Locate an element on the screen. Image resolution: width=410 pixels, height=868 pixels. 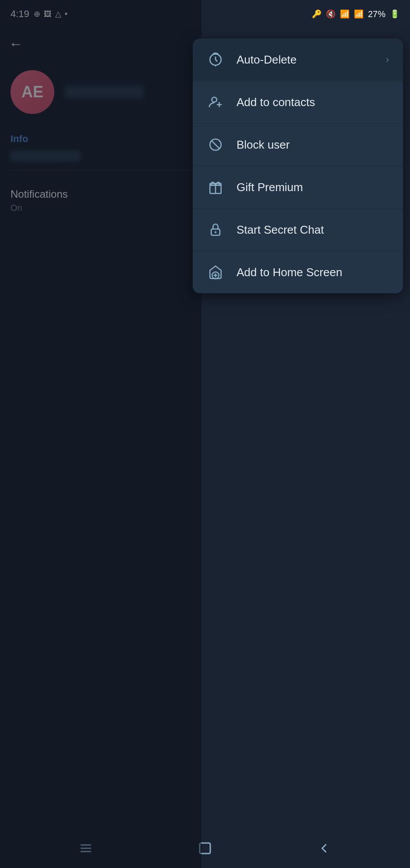
menu-item-block-user: Block user is located at coordinates (298, 145).